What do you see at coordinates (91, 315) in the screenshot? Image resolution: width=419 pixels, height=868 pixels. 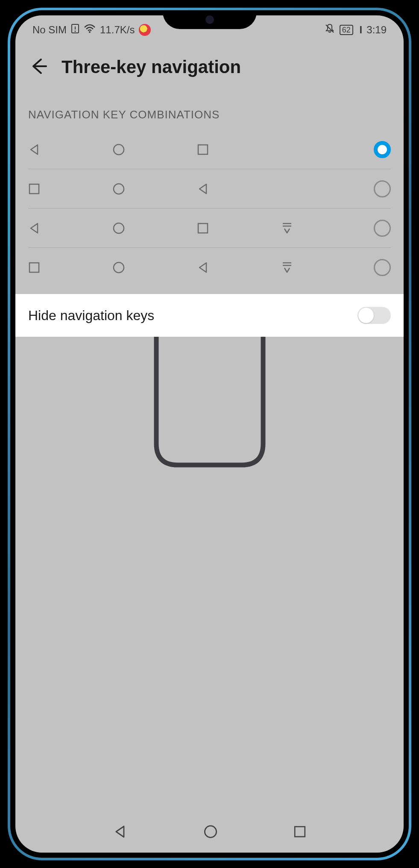 I see `hide-nav-label: Hide navigation keys` at bounding box center [91, 315].